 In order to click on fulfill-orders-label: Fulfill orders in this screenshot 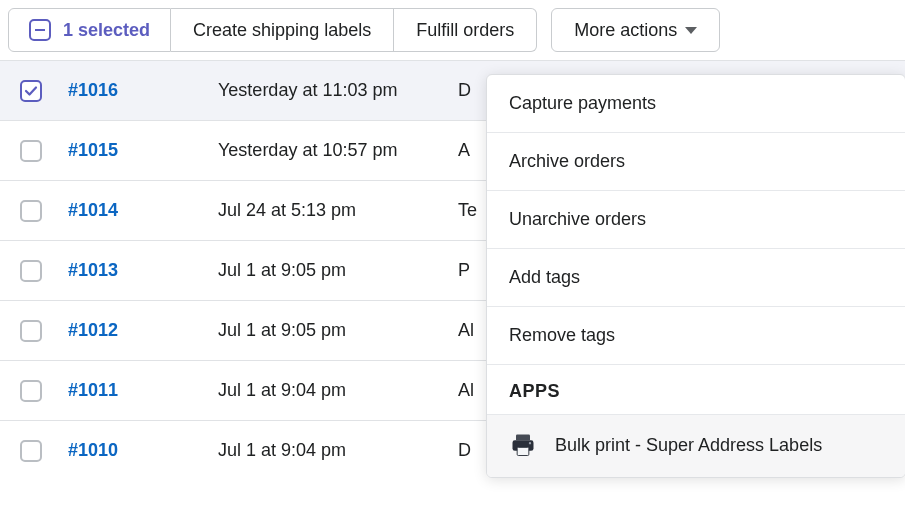, I will do `click(465, 30)`.